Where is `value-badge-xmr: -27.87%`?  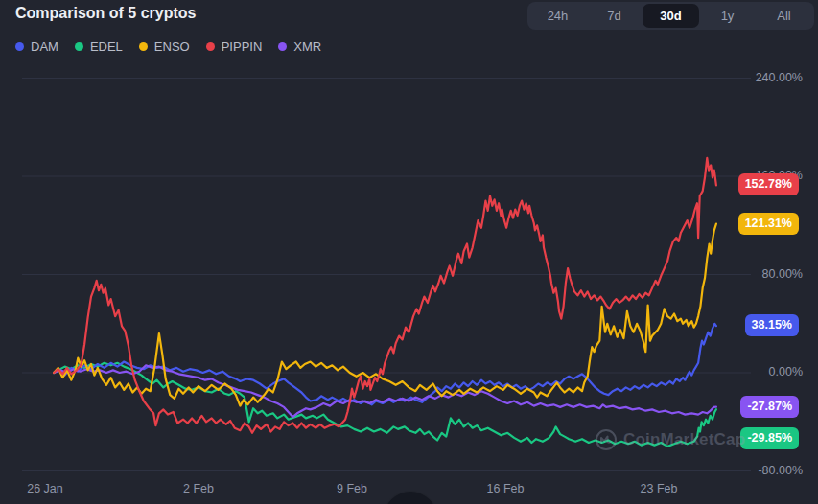 value-badge-xmr: -27.87% is located at coordinates (769, 406).